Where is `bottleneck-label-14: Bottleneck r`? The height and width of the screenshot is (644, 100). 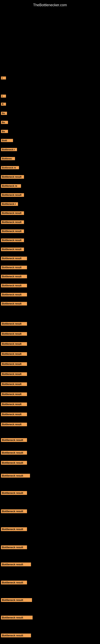 bottleneck-label-14: Bottleneck r is located at coordinates (9, 204).